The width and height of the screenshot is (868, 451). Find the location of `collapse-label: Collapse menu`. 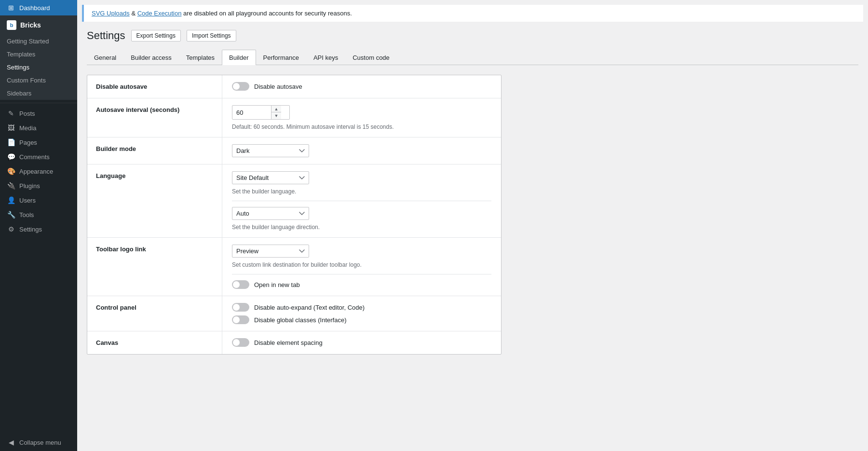

collapse-label: Collapse menu is located at coordinates (41, 443).